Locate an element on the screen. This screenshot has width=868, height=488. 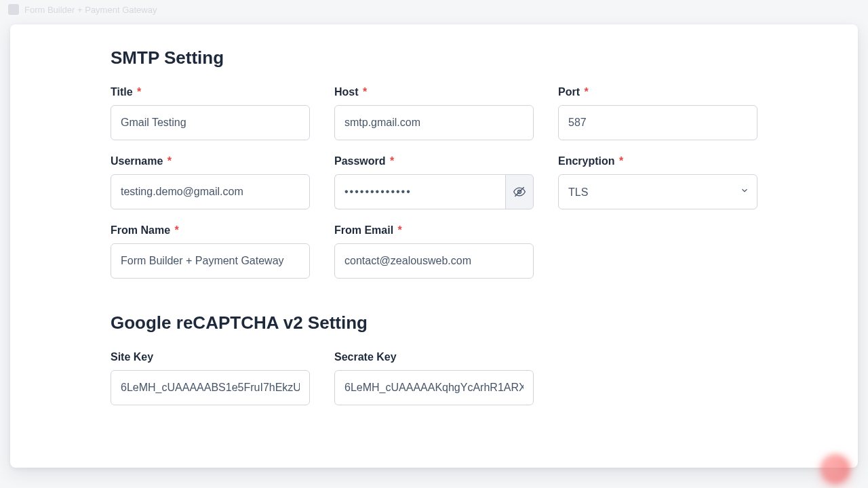
label-username-text: Username is located at coordinates (137, 161).